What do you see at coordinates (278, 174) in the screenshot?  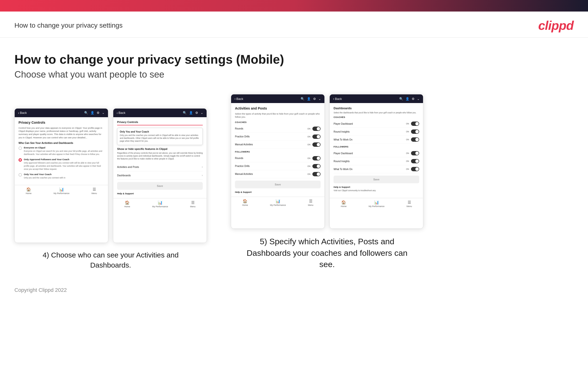 I see `screen3-followers-manual: Manual Activities ON` at bounding box center [278, 174].